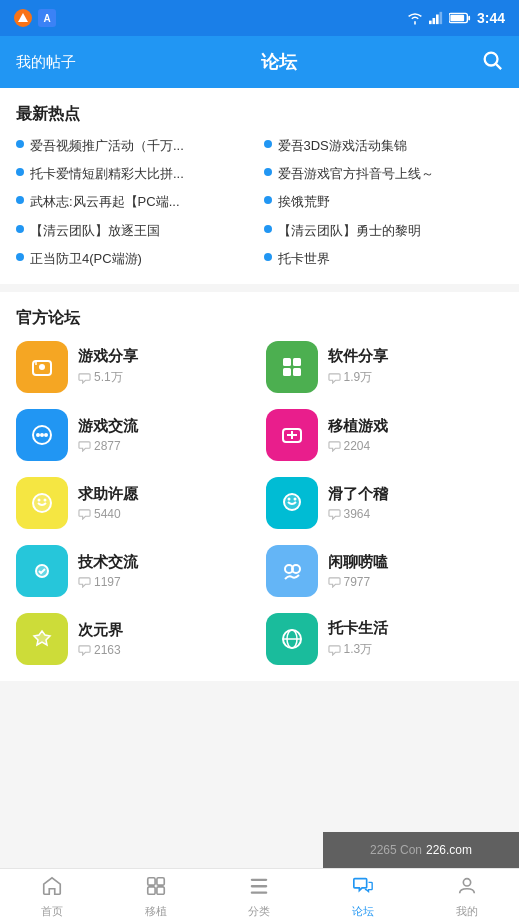  I want to click on forum-count: 2204, so click(358, 446).